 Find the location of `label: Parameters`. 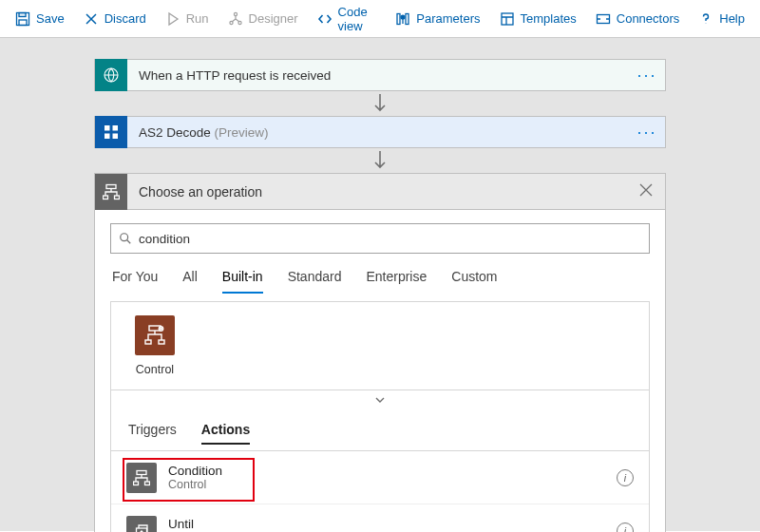

label: Parameters is located at coordinates (448, 19).